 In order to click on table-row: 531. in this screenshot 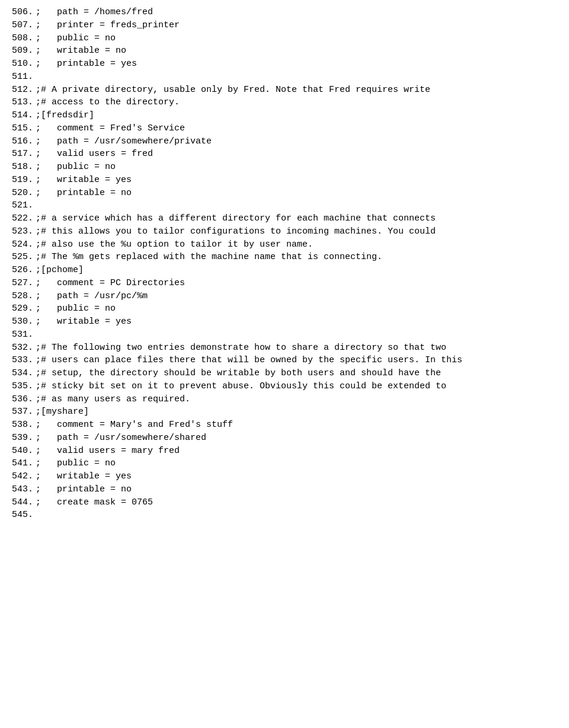, I will do `click(284, 335)`.